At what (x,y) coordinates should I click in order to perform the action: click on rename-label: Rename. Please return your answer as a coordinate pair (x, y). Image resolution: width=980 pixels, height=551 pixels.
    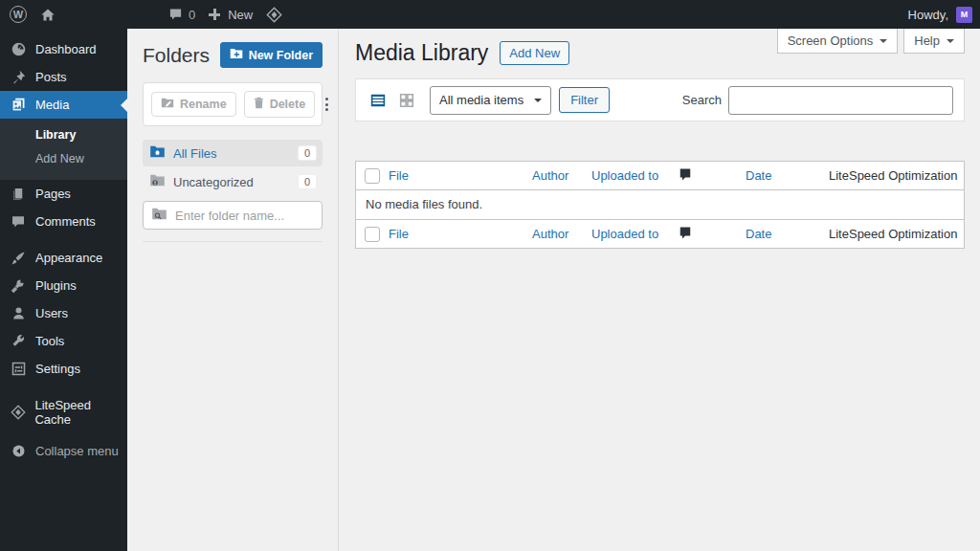
    Looking at the image, I should click on (203, 104).